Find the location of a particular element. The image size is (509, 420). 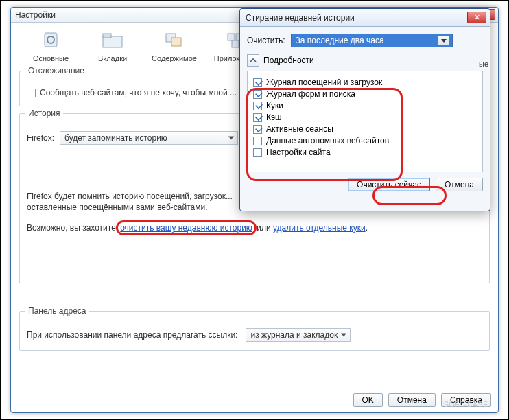

item-label: Активные сеансы is located at coordinates (300, 129).